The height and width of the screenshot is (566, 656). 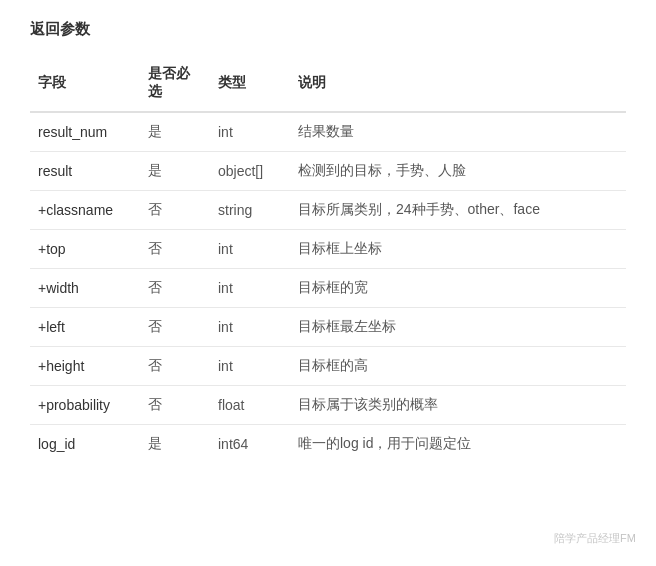 I want to click on cell-7-1: 否, so click(x=175, y=406).